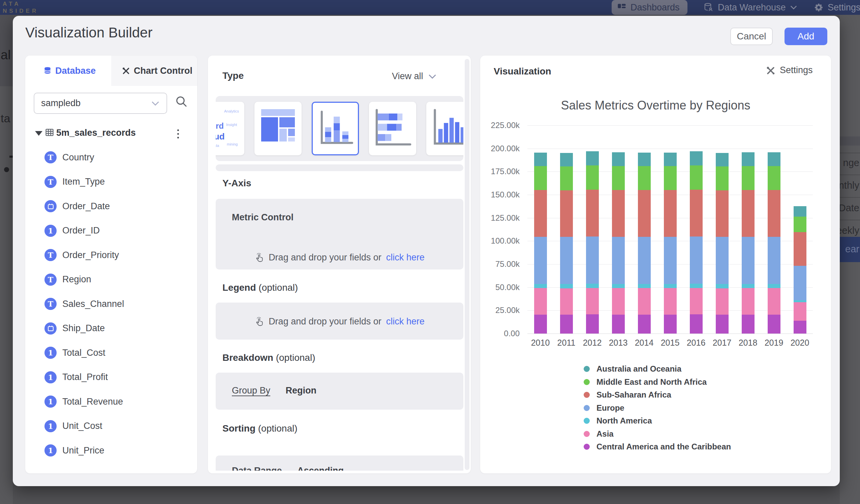 The width and height of the screenshot is (860, 504). What do you see at coordinates (633, 369) in the screenshot?
I see `legend-item: Australia and Oceania` at bounding box center [633, 369].